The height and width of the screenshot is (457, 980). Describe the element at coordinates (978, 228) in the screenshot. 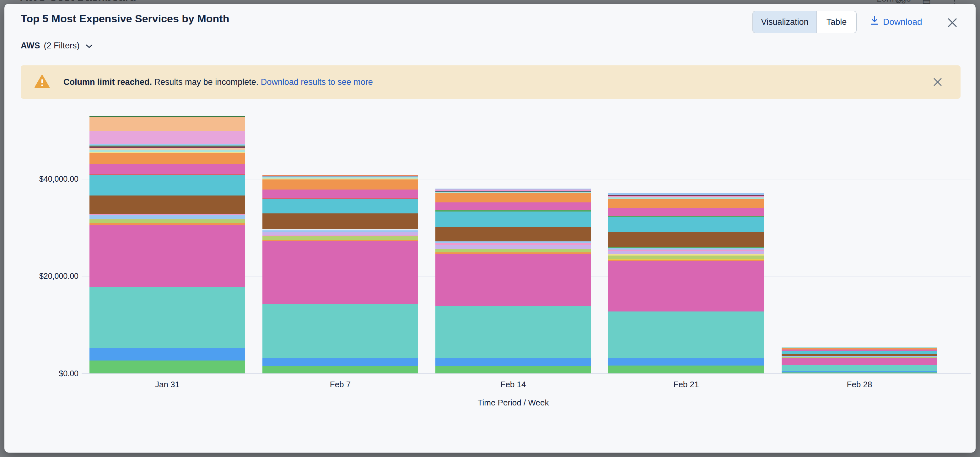

I see `dimmed-page-right` at that location.